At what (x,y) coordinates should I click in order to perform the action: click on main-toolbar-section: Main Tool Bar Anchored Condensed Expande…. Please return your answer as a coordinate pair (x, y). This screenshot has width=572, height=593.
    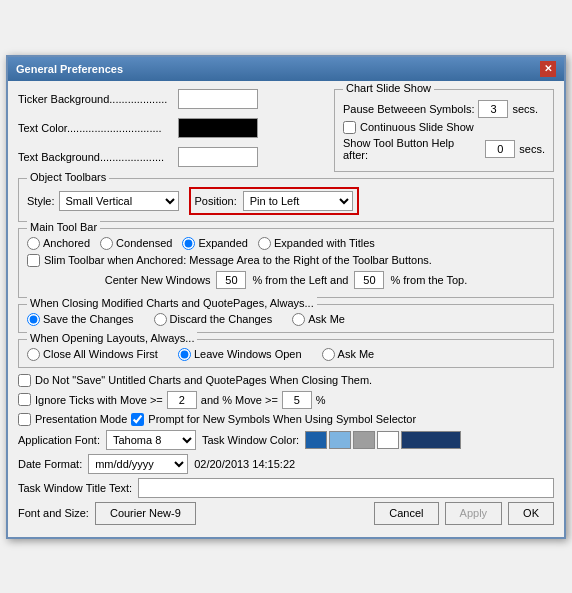
    Looking at the image, I should click on (286, 263).